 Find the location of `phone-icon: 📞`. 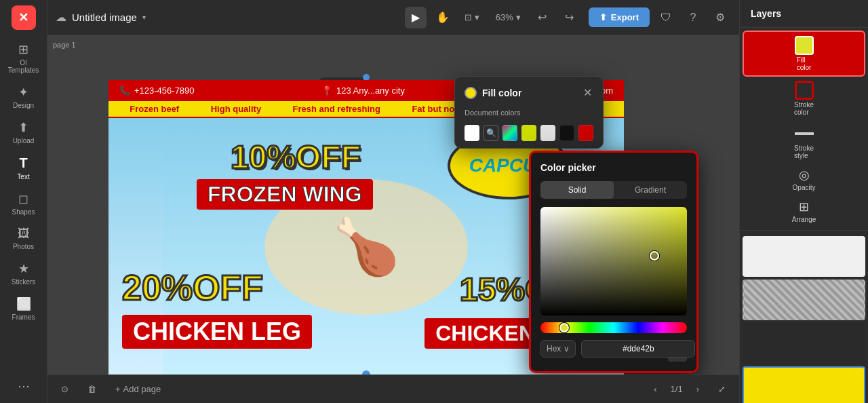

phone-icon: 📞 is located at coordinates (125, 91).